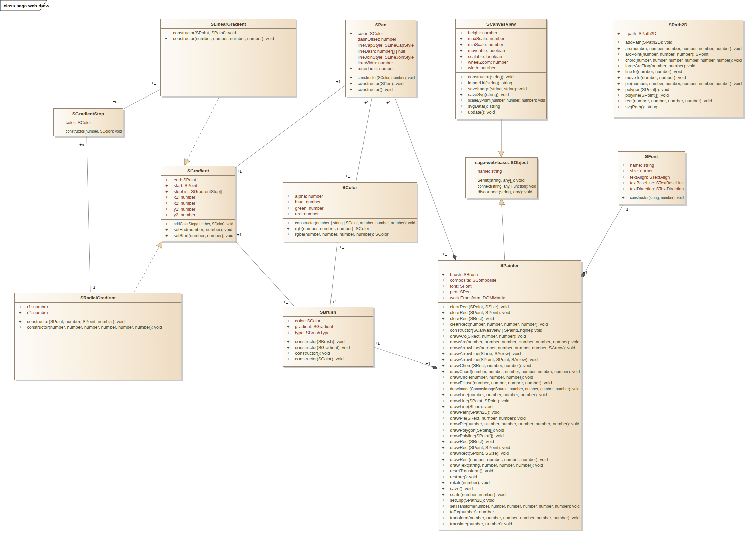 The width and height of the screenshot is (756, 537). What do you see at coordinates (473, 280) in the screenshot?
I see `member-text: composite: SComposite` at bounding box center [473, 280].